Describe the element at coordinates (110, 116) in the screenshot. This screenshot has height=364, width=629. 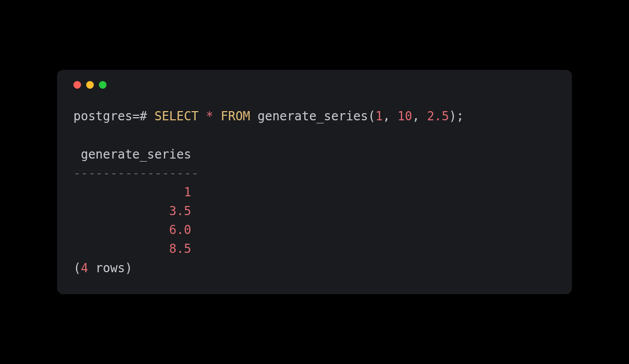
I see `prompt-text: postgres=#` at that location.